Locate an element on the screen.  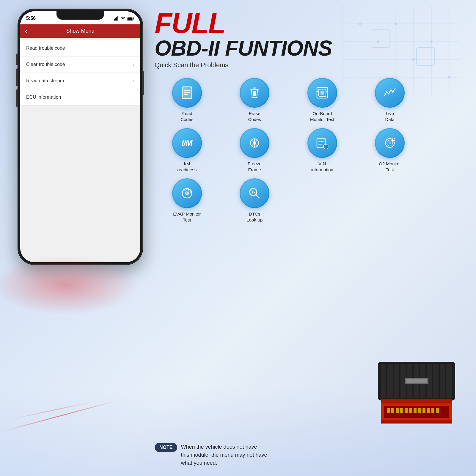
menu-item-clear-trouble: Clear trouble code › is located at coordinates (80, 65).